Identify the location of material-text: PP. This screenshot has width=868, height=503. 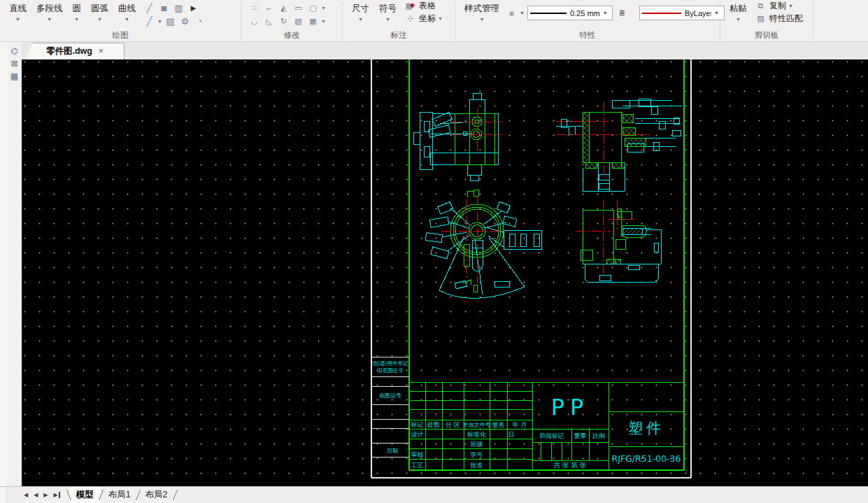
(571, 407).